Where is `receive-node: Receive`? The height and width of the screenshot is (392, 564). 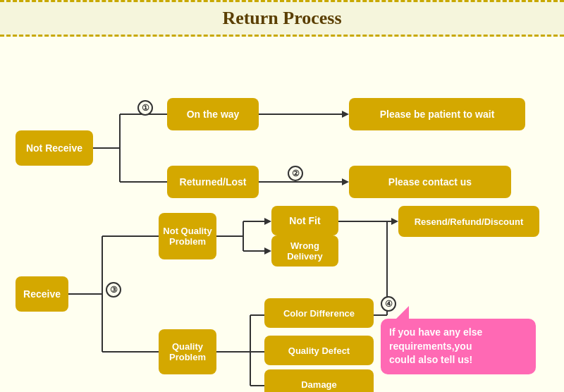 receive-node: Receive is located at coordinates (42, 294).